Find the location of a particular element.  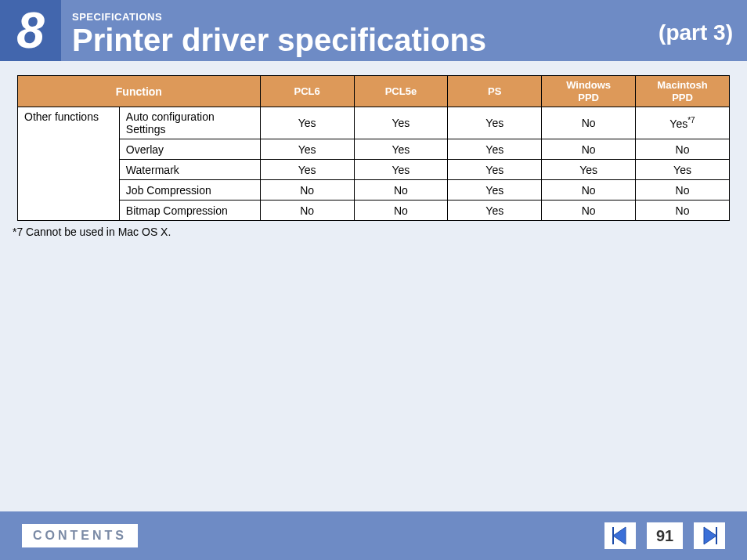

sub-cell: Watermark is located at coordinates (189, 170).